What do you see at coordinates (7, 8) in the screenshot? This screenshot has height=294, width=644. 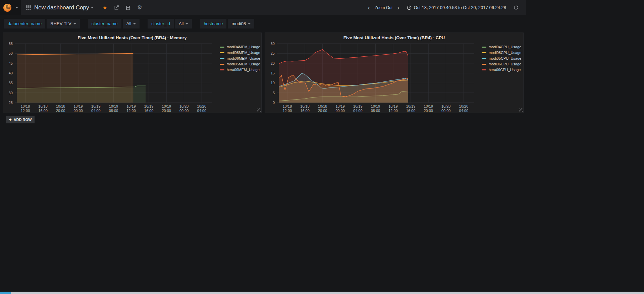 I see `grafana-logo-icon` at bounding box center [7, 8].